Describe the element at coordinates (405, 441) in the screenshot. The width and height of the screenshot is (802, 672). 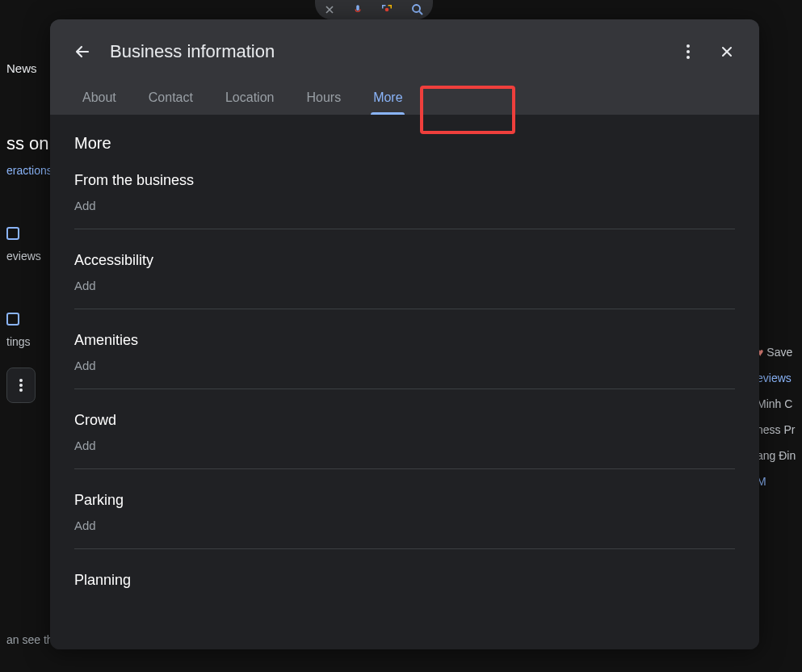
I see `subsection-crowd: Crowd Add` at that location.